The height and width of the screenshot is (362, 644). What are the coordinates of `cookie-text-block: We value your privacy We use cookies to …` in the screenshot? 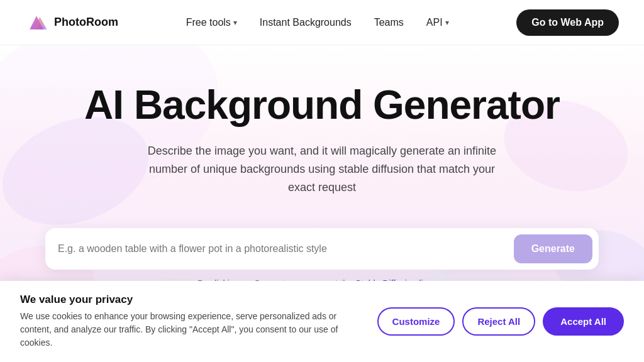 It's located at (191, 322).